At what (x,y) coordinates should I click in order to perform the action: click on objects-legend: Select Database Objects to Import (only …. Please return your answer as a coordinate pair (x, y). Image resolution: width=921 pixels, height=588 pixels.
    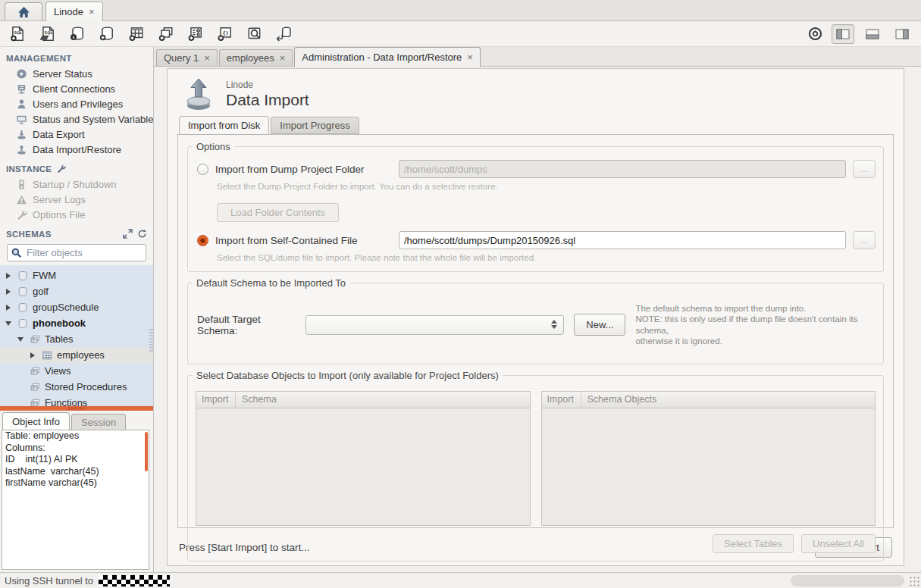
    Looking at the image, I should click on (347, 376).